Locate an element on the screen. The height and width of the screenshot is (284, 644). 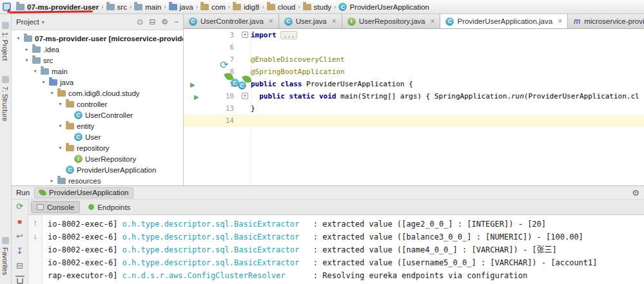
breadcrumb-item-idig8: idig8 is located at coordinates (246, 6).